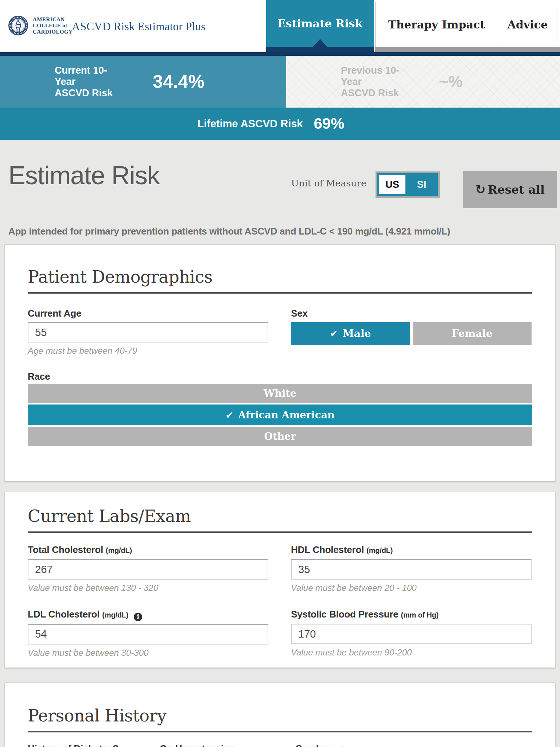 Image resolution: width=560 pixels, height=747 pixels. I want to click on hdl-cholesterol-label-text: HDL Cholesterol, so click(327, 550).